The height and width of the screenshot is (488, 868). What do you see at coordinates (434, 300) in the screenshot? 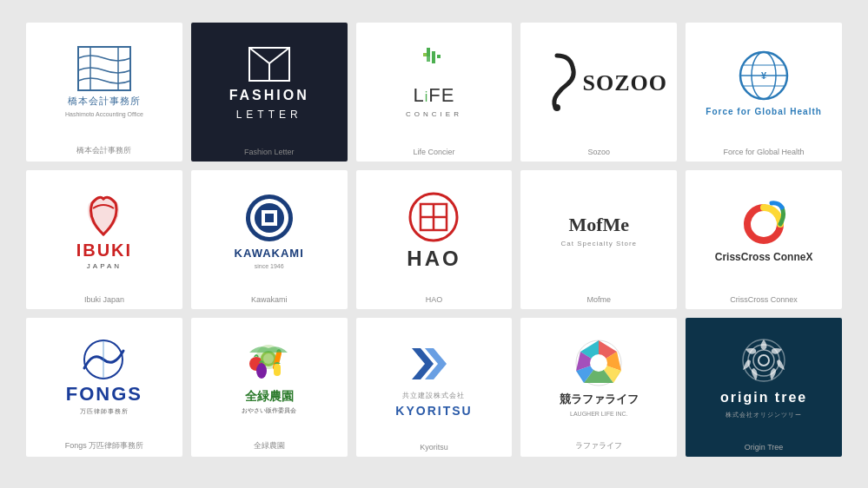
I see `card-label-hao: HAO` at bounding box center [434, 300].